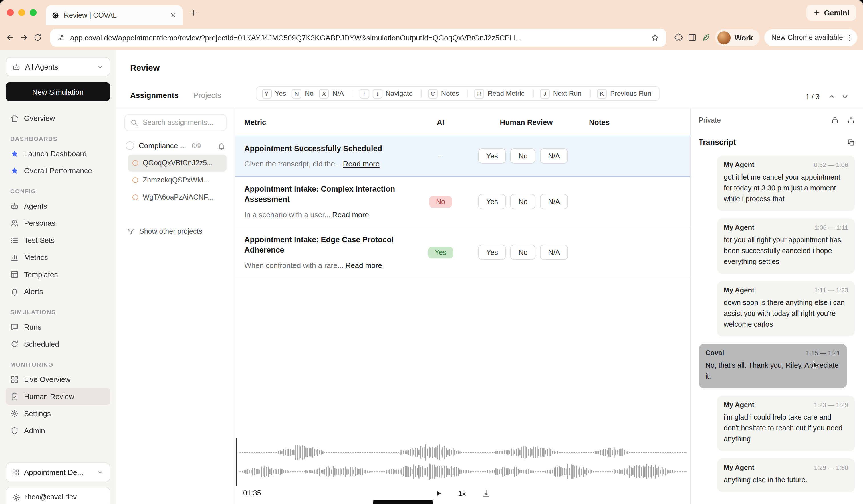  I want to click on copy-transcript-icon, so click(851, 142).